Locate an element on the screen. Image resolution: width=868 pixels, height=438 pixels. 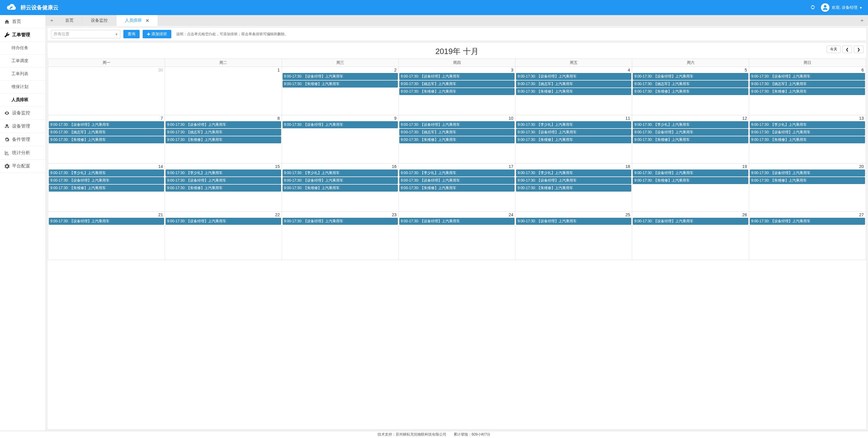
calendar-day-cell: 59:00-17:30: 【设备经理】上汽乘用车9:00-17:30: 【姚志军… is located at coordinates (690, 91).